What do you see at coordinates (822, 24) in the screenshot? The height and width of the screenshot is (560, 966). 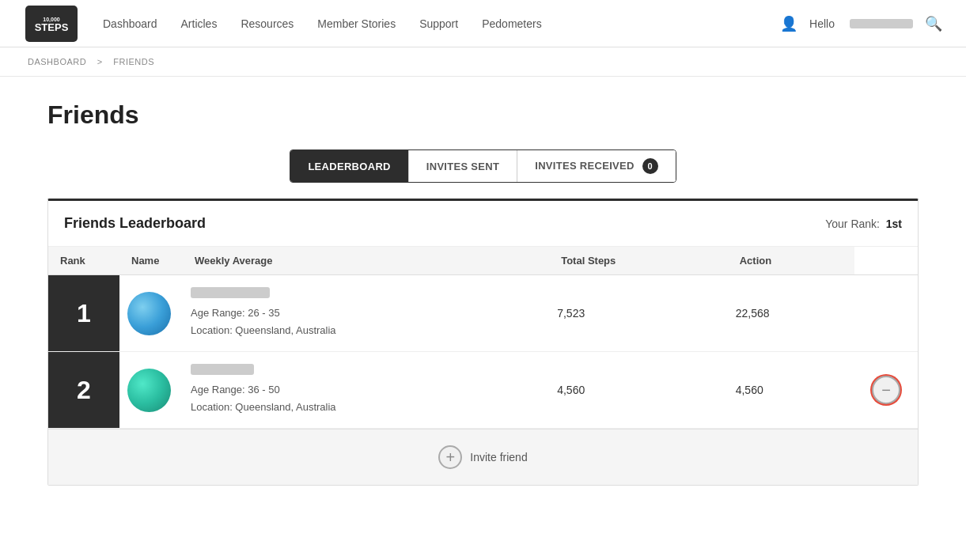 I see `hello-label: Hello` at bounding box center [822, 24].